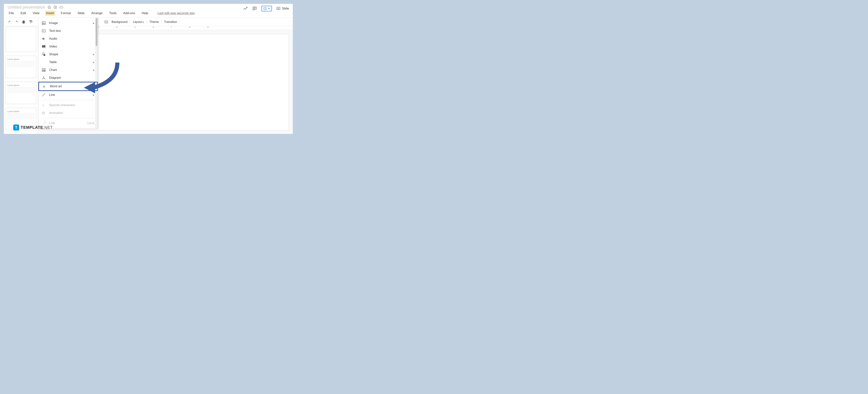  What do you see at coordinates (97, 13) in the screenshot?
I see `menu-arrange: Arrange` at bounding box center [97, 13].